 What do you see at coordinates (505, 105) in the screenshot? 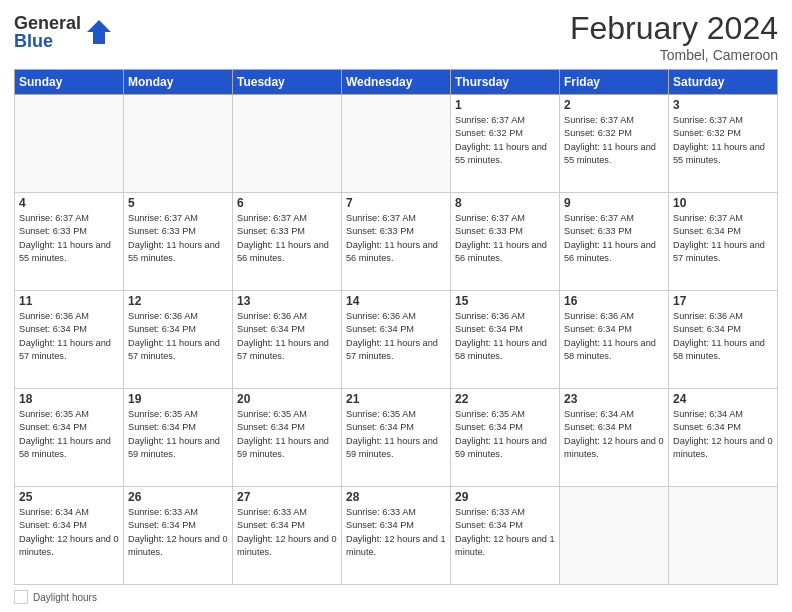
I see `day-number: 1` at bounding box center [505, 105].